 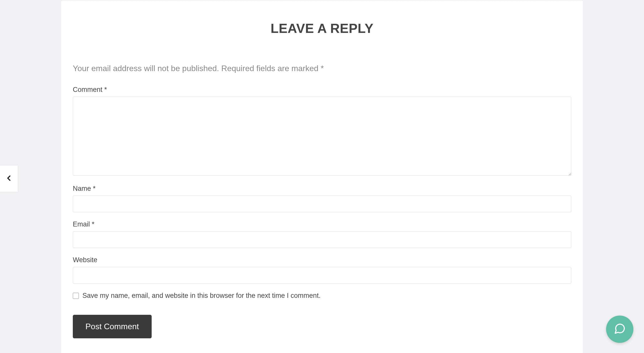 I want to click on comment-label: Comment *, so click(x=322, y=90).